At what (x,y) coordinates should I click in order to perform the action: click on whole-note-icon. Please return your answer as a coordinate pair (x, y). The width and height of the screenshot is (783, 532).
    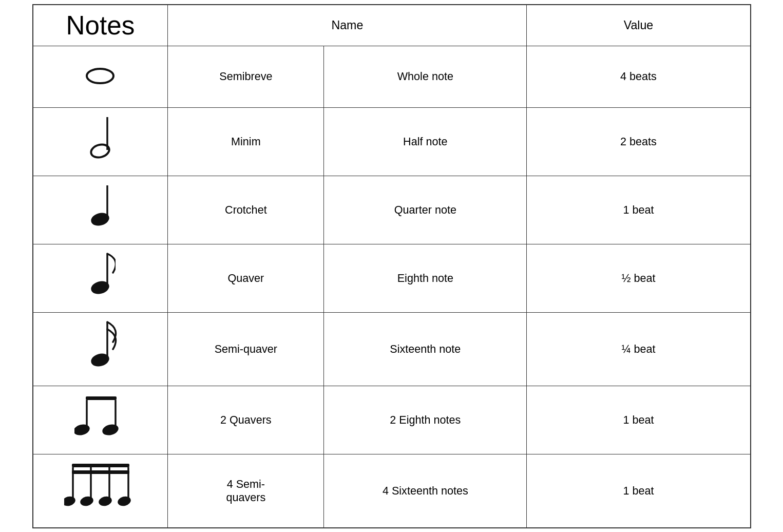
    Looking at the image, I should click on (100, 73).